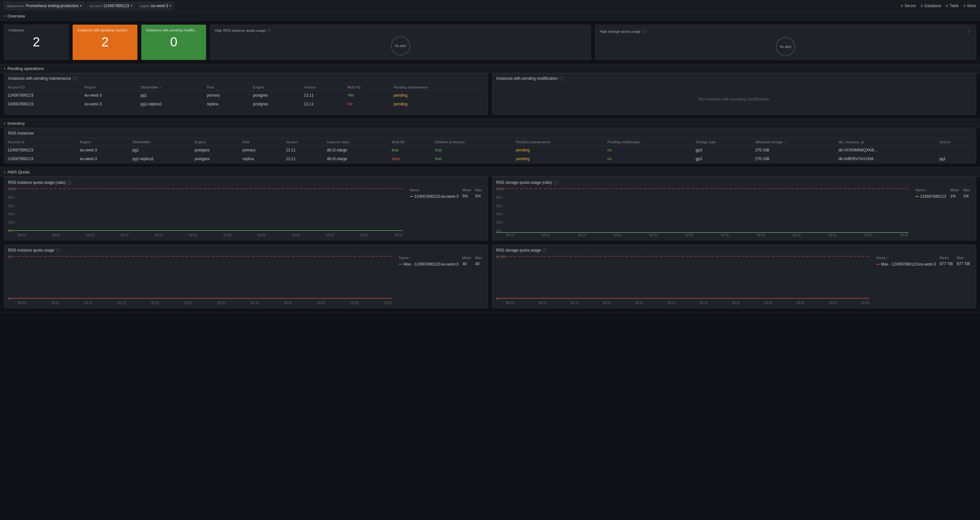  Describe the element at coordinates (490, 6) in the screenshot. I see `topbar: datasource Prometheus tooling-production…` at that location.